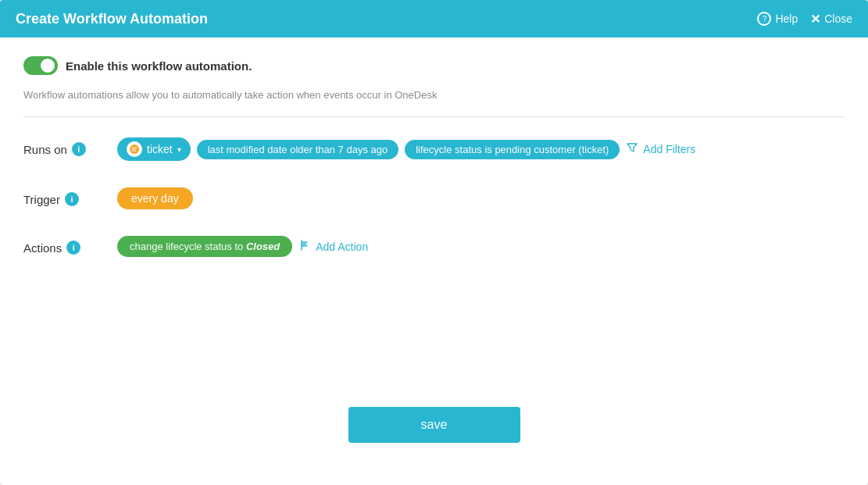  I want to click on close-button: ✕ Close, so click(831, 19).